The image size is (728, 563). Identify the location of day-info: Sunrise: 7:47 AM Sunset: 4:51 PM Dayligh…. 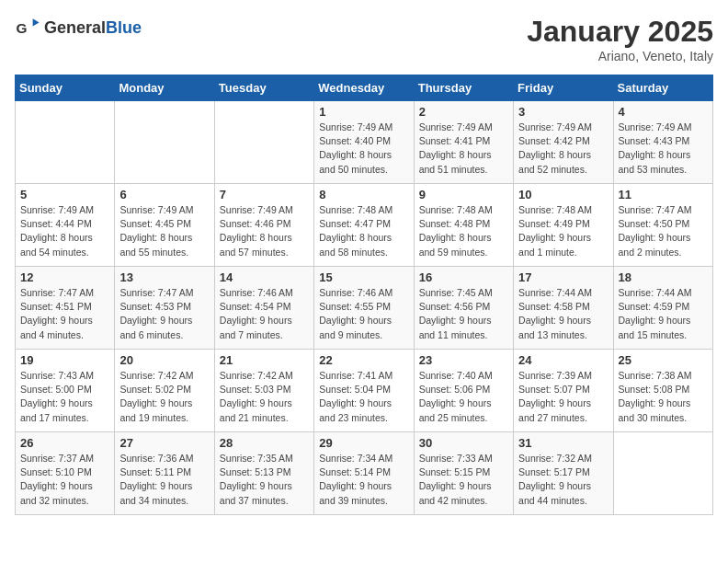
(64, 315).